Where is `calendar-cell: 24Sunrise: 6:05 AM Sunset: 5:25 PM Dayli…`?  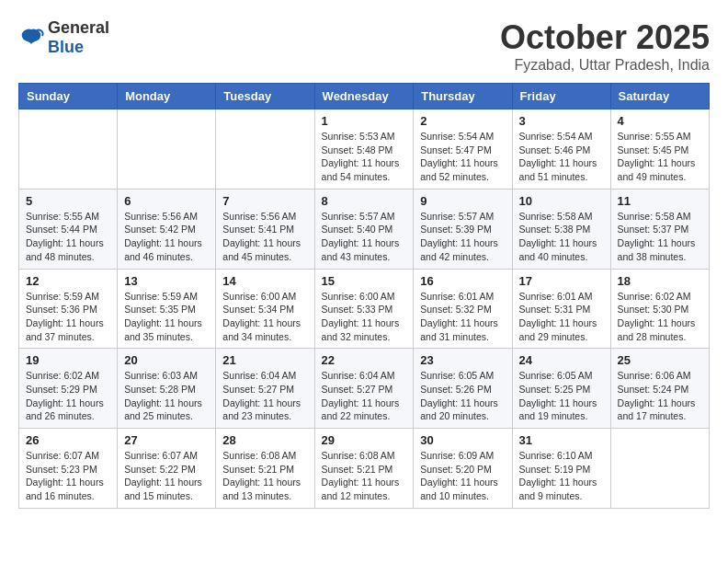 calendar-cell: 24Sunrise: 6:05 AM Sunset: 5:25 PM Dayli… is located at coordinates (561, 388).